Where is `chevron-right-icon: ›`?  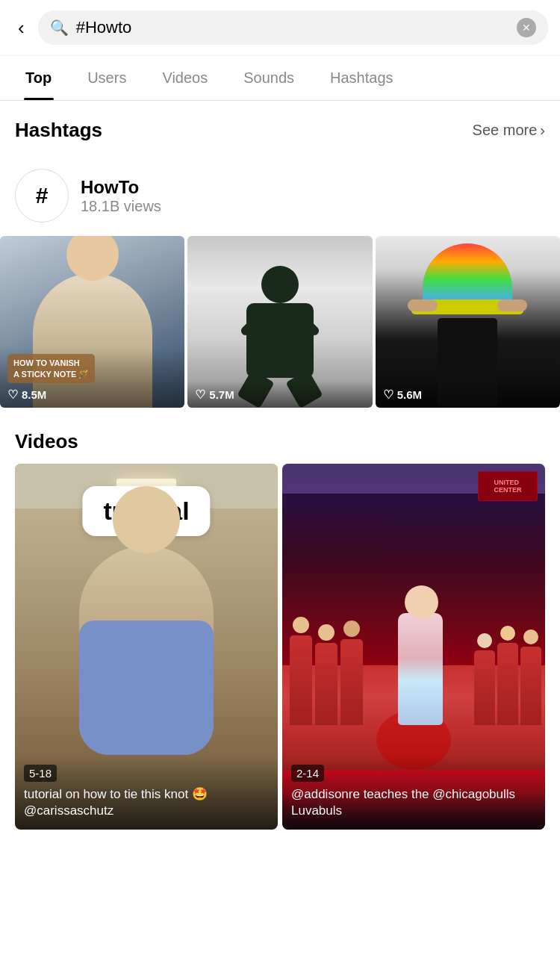 chevron-right-icon: › is located at coordinates (542, 130).